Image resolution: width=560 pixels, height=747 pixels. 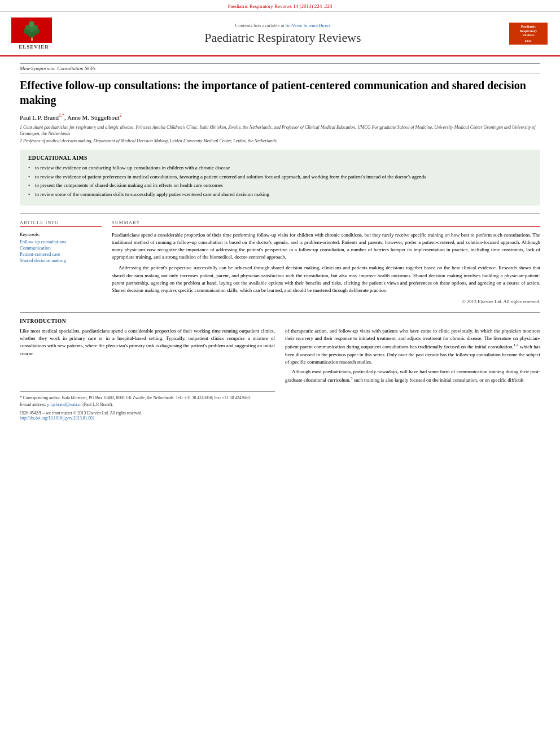 I want to click on intro-right-text: of therapeutic action, and follow-up vis…, so click(x=413, y=356).